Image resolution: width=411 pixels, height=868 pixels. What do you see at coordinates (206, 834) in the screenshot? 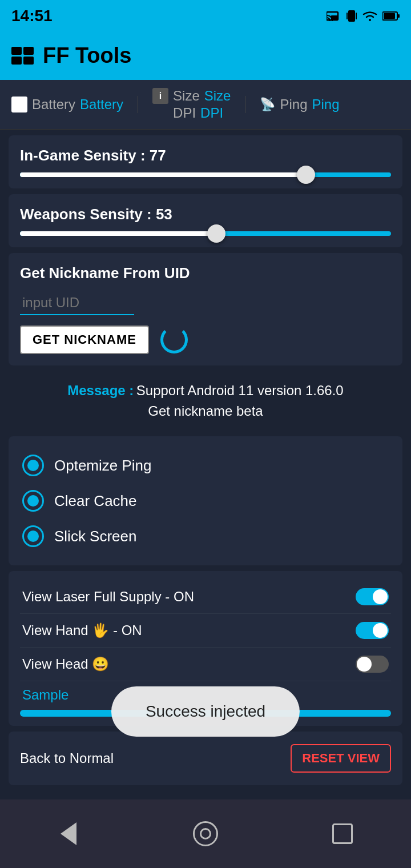
I see `nav-bar` at bounding box center [206, 834].